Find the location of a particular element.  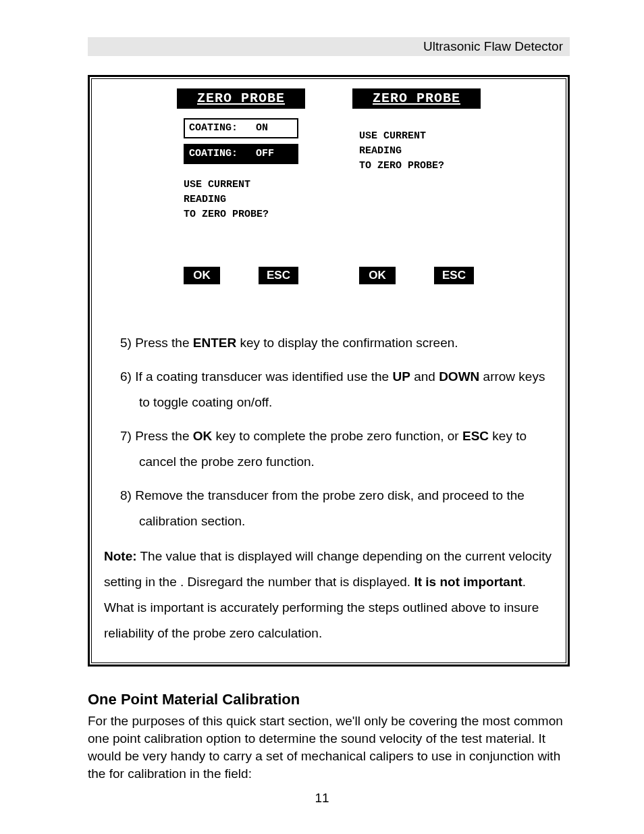

step-text: key to complete the probe zero function,… is located at coordinates (338, 436).